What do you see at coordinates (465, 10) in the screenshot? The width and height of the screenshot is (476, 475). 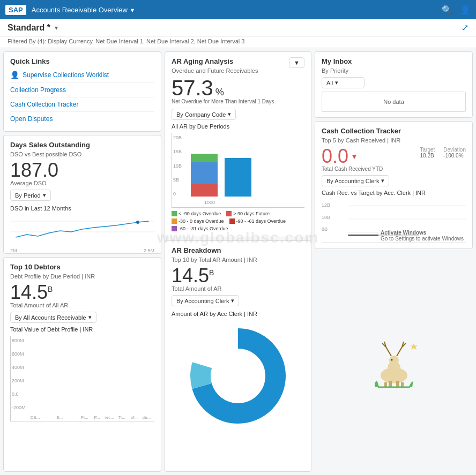 I see `user-icon: 👤` at bounding box center [465, 10].